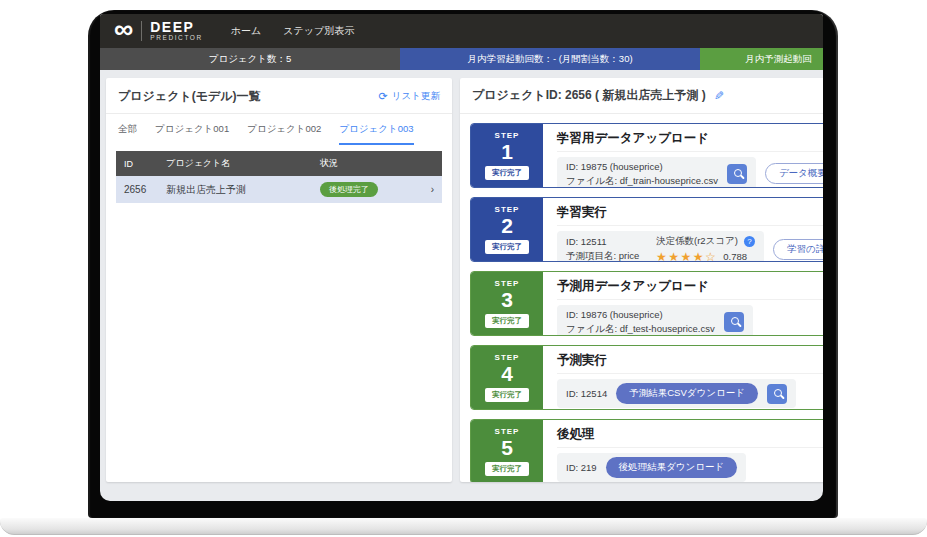  Describe the element at coordinates (719, 96) in the screenshot. I see `edit-pencil-icon: ✎` at that location.